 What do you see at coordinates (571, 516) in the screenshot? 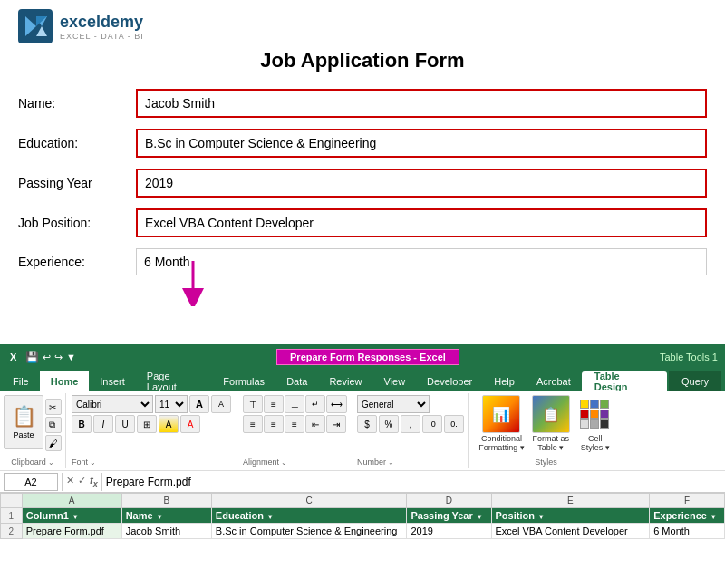
I see `header-position: Position ▾` at bounding box center [571, 516].